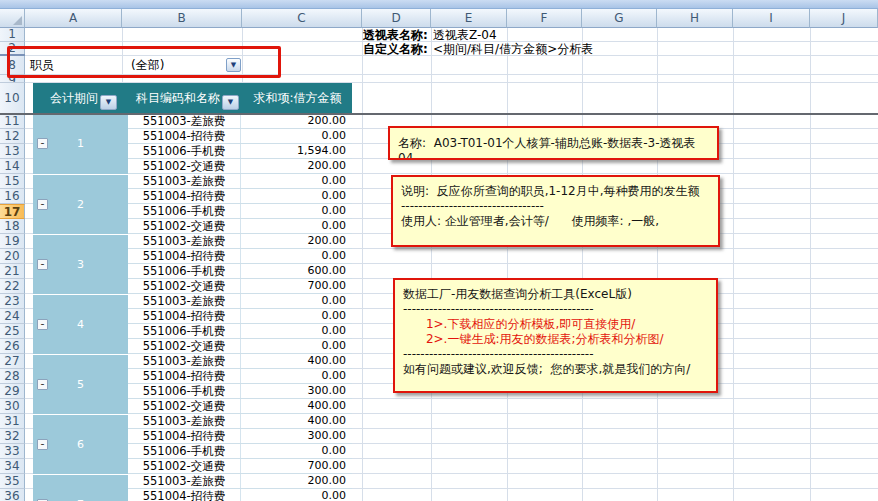 The image size is (878, 501). Describe the element at coordinates (80, 144) in the screenshot. I see `period-group-1: -1` at that location.